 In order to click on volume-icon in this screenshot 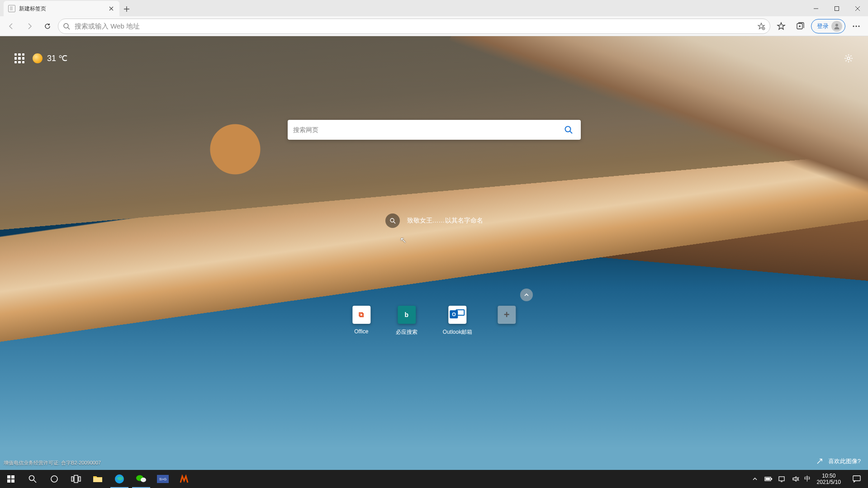, I will do `click(796, 479)`.